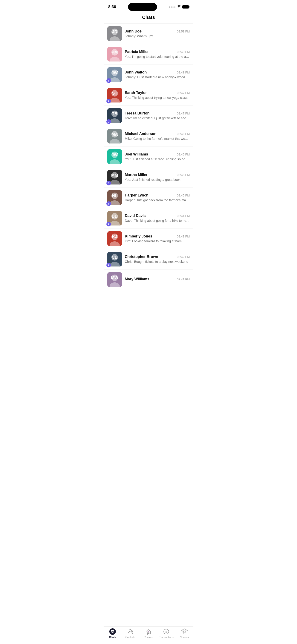  I want to click on chat-top-row: Teresa Burton02:47 PM, so click(157, 114).